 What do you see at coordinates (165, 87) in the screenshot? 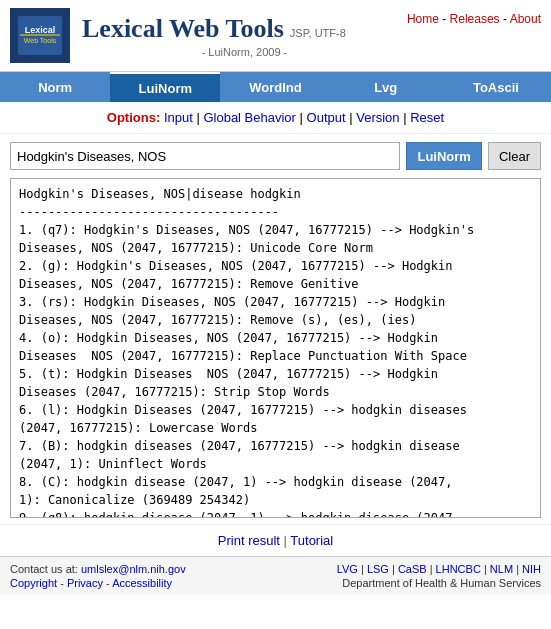
I see `tab-luinorm: LuiNorm` at bounding box center [165, 87].